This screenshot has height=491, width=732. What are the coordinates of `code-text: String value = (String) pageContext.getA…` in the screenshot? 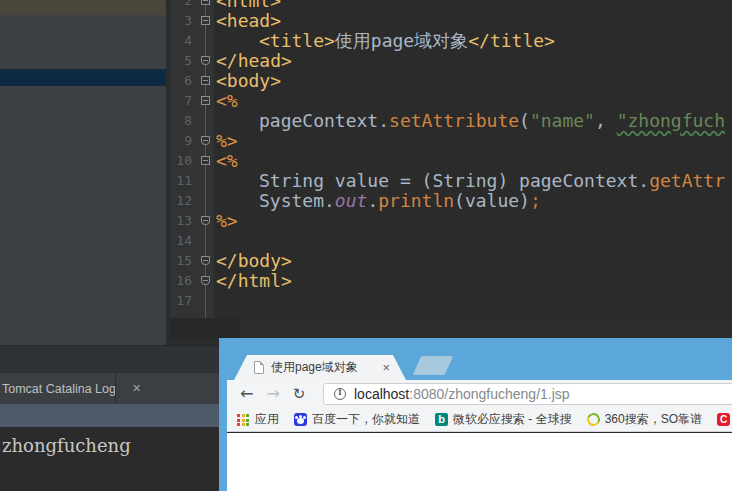 It's located at (470, 181).